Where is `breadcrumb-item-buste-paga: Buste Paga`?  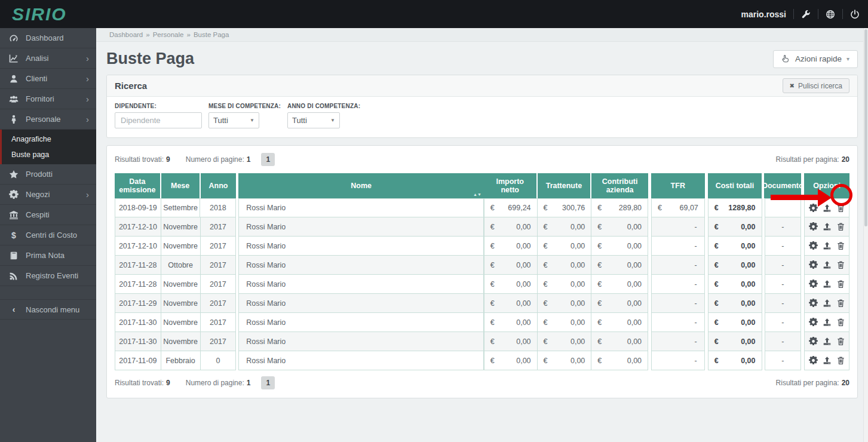
breadcrumb-item-buste-paga: Buste Paga is located at coordinates (211, 35).